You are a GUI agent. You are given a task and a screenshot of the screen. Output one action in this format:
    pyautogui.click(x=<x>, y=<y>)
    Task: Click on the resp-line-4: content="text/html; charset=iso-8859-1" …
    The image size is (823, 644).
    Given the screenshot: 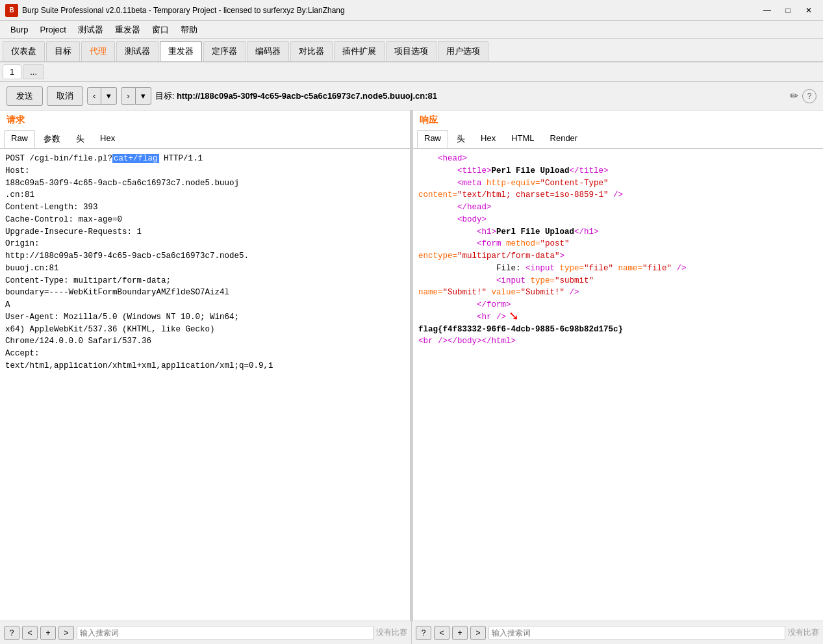 What is the action you would take?
    pyautogui.click(x=618, y=195)
    